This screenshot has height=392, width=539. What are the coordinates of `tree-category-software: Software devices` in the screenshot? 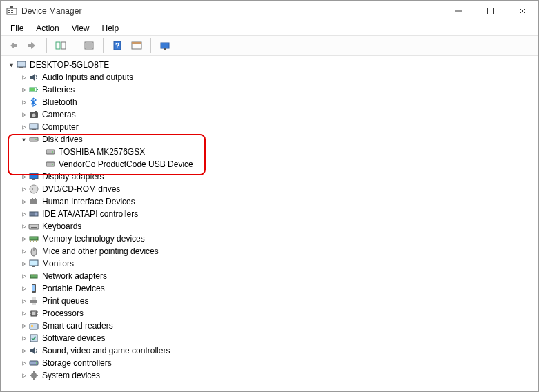 It's located at (271, 338).